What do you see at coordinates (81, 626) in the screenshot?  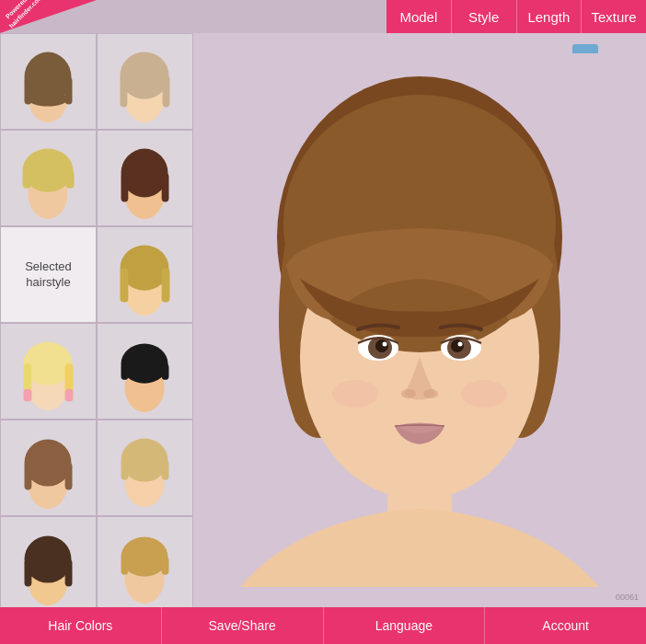 I see `bottom-nav-hair-colors: Hair Colors` at bounding box center [81, 626].